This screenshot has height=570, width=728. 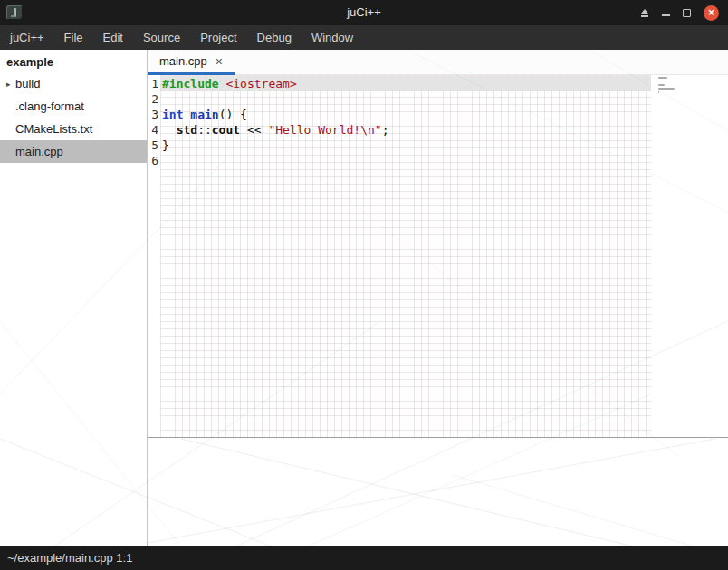 What do you see at coordinates (364, 38) in the screenshot?
I see `menubar: juCi++FileEditSourceProjectDebugWindow` at bounding box center [364, 38].